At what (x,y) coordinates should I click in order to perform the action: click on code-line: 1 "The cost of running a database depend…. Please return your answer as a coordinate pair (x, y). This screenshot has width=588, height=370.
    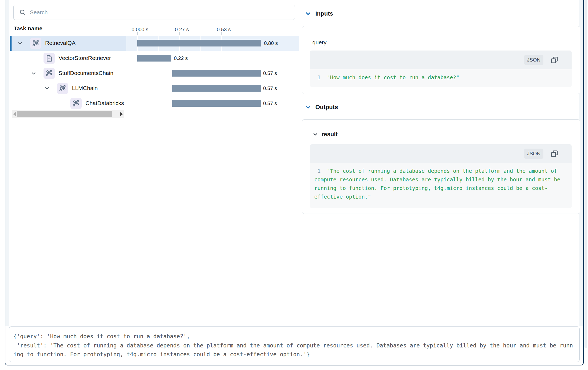
    Looking at the image, I should click on (441, 182).